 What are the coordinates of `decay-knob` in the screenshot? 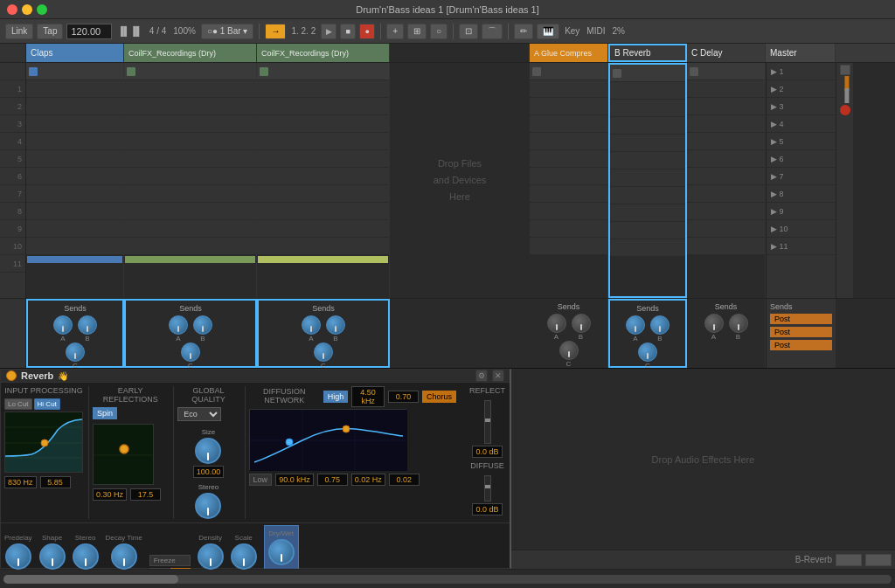 It's located at (124, 557).